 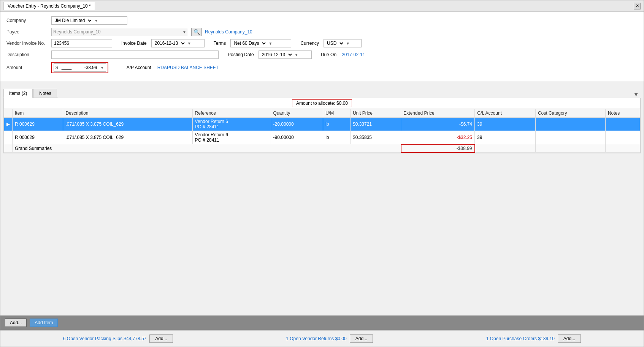 I want to click on tabs-row: Items (2) Notes ▼, so click(x=322, y=93).